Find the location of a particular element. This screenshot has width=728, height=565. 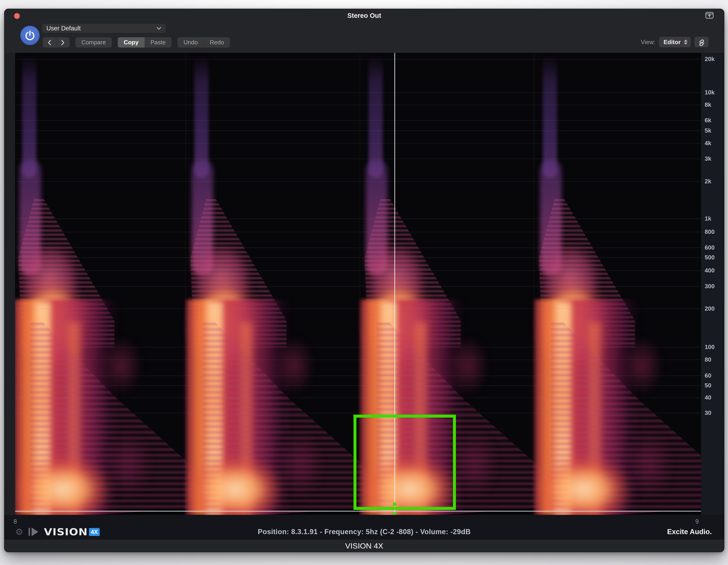

preset-nav-group is located at coordinates (56, 43).